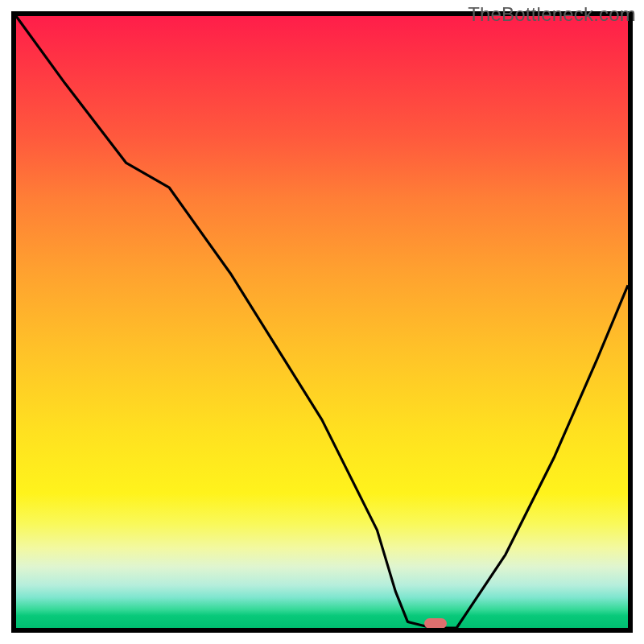 The height and width of the screenshot is (644, 644). I want to click on optimal-marker, so click(436, 623).